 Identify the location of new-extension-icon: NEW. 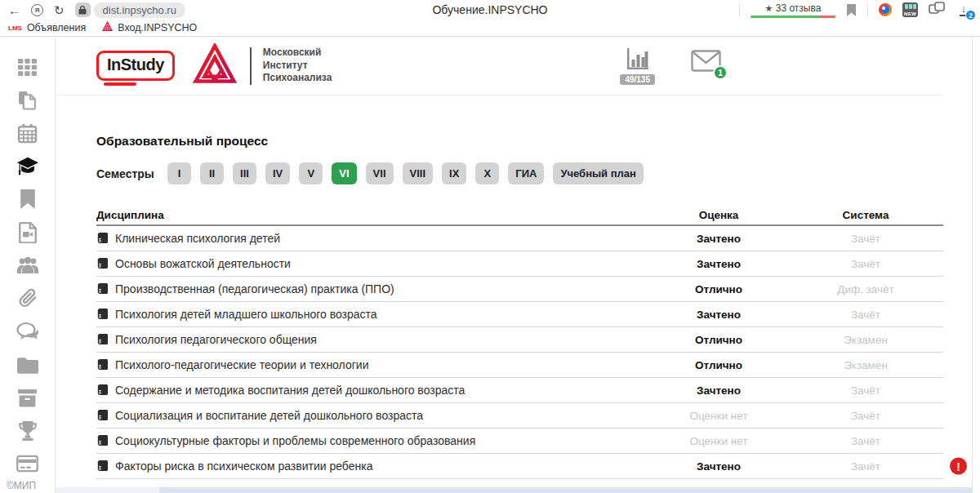
(910, 10).